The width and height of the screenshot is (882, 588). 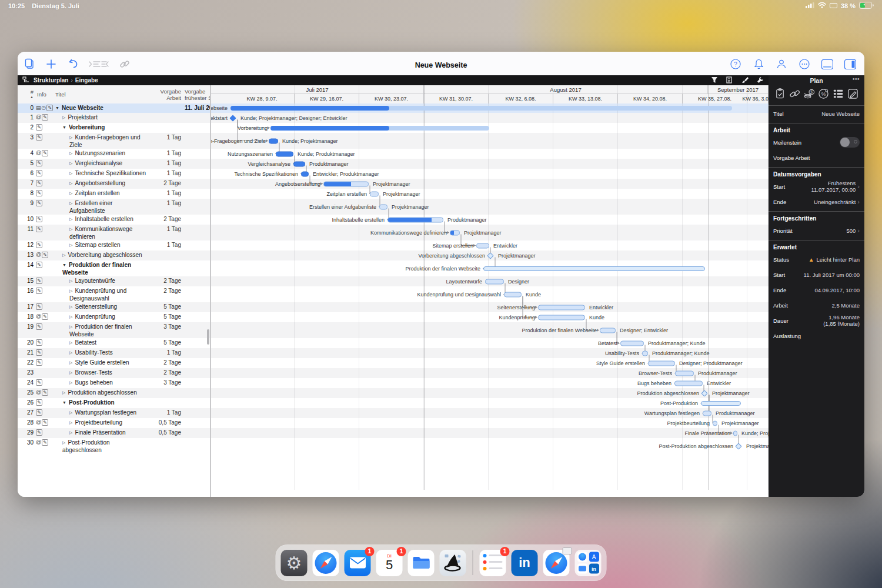 What do you see at coordinates (114, 363) in the screenshot?
I see `task-row: 22✎▷Style Guide erstellen2 Tage` at bounding box center [114, 363].